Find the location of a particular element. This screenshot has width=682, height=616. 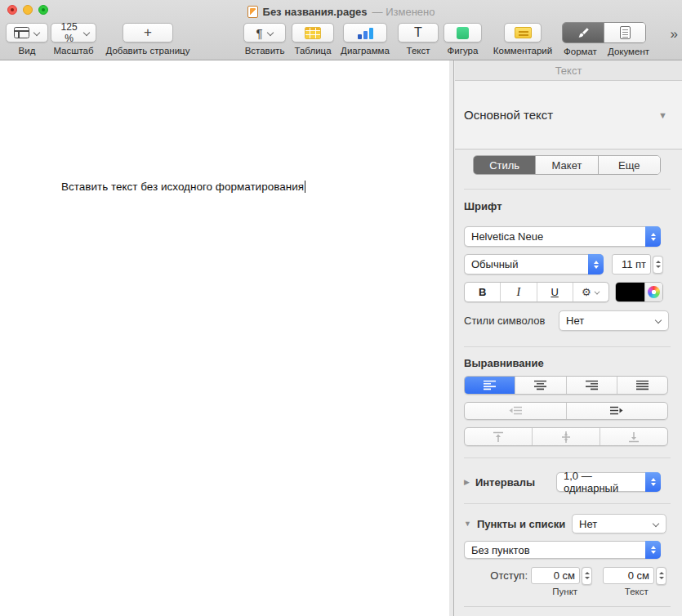

char-styles-dropdown: Нет is located at coordinates (614, 320).